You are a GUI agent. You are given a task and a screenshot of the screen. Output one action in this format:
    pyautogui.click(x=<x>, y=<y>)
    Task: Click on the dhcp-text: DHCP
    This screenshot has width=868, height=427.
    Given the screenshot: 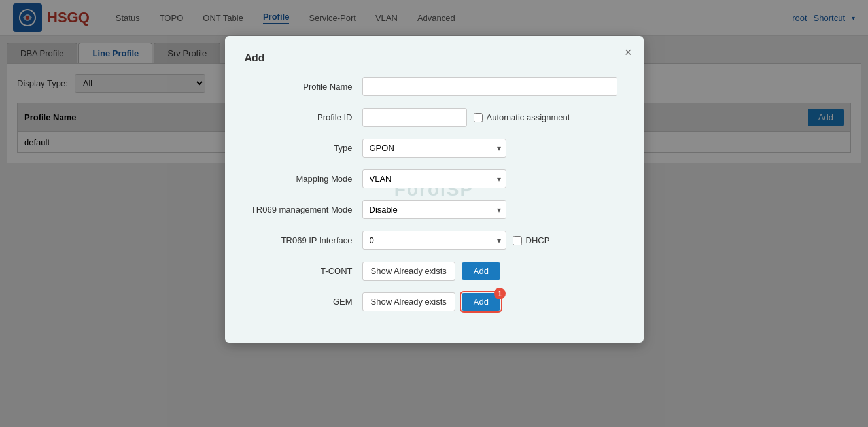 What is the action you would take?
    pyautogui.click(x=538, y=241)
    